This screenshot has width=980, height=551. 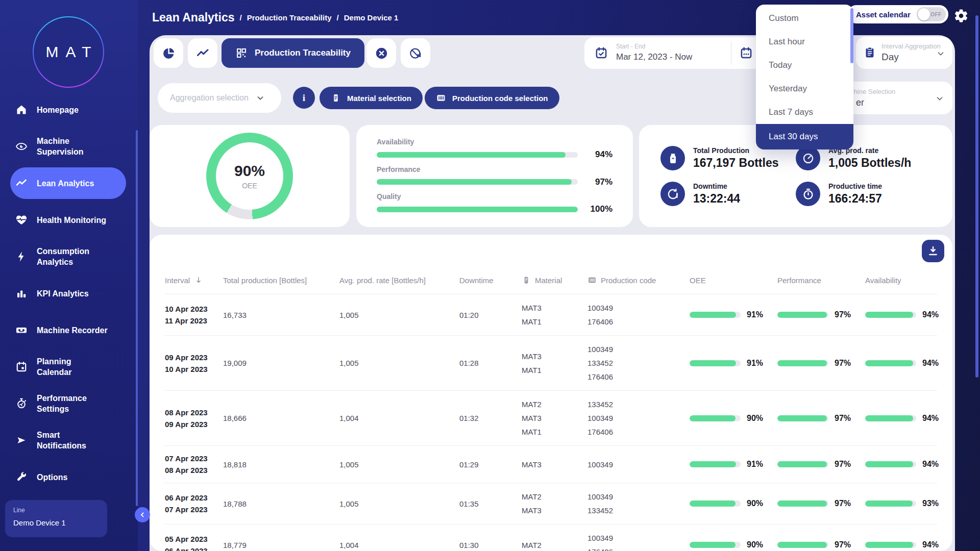 I want to click on device-selector: Line Demo Device 1, so click(x=56, y=518).